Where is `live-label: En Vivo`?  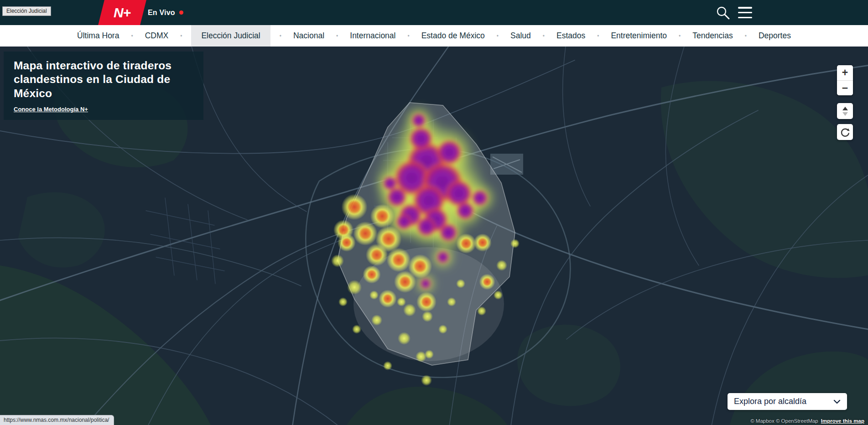
live-label: En Vivo is located at coordinates (161, 13).